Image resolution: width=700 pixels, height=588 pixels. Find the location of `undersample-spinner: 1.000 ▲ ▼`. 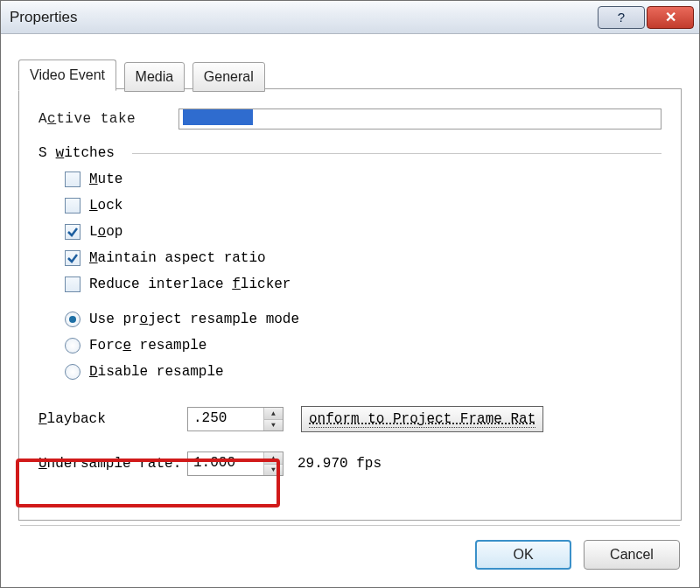

undersample-spinner: 1.000 ▲ ▼ is located at coordinates (235, 464).